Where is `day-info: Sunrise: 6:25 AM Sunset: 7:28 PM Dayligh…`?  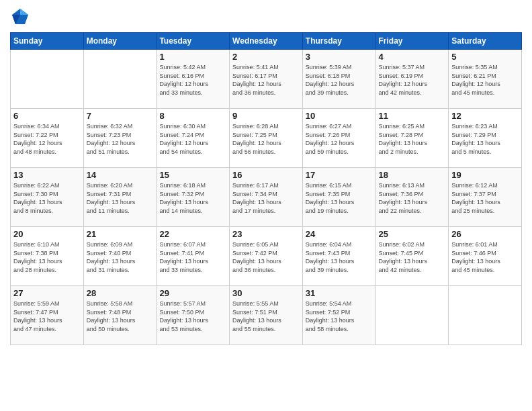 day-info: Sunrise: 6:25 AM Sunset: 7:28 PM Dayligh… is located at coordinates (412, 139).